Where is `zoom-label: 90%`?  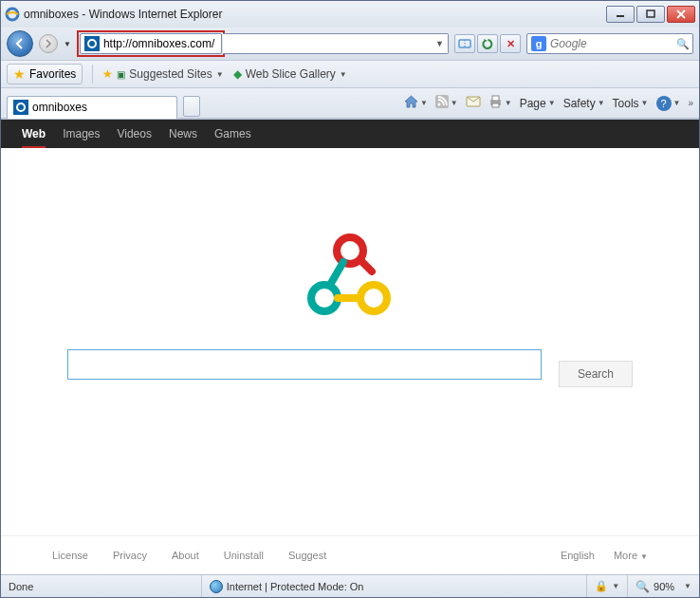 zoom-label: 90% is located at coordinates (664, 587).